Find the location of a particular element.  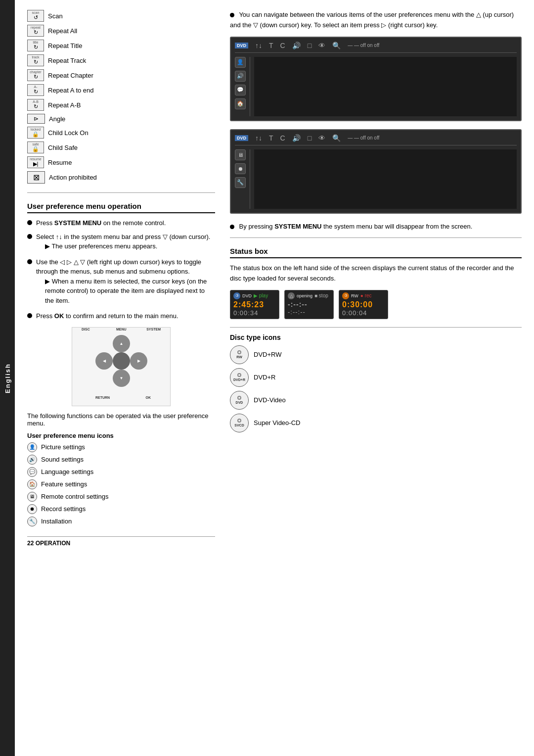

list-item: locked🔒 Child Lock On is located at coordinates (121, 133).